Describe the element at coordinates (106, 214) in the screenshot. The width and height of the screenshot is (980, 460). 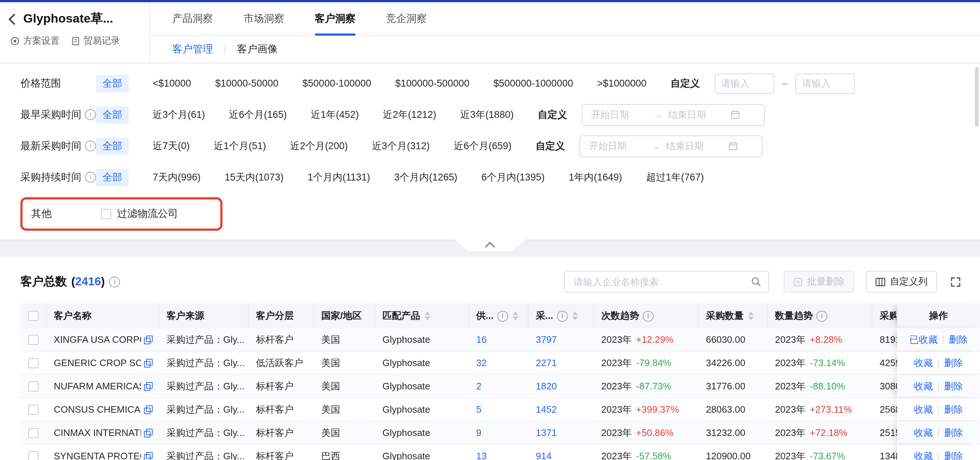
I see `filter-logistics-checkbox` at that location.